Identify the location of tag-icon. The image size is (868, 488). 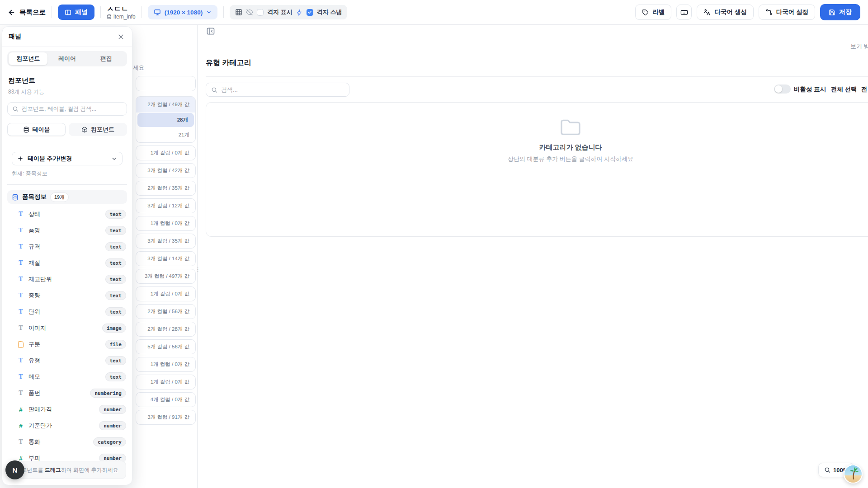
(646, 13).